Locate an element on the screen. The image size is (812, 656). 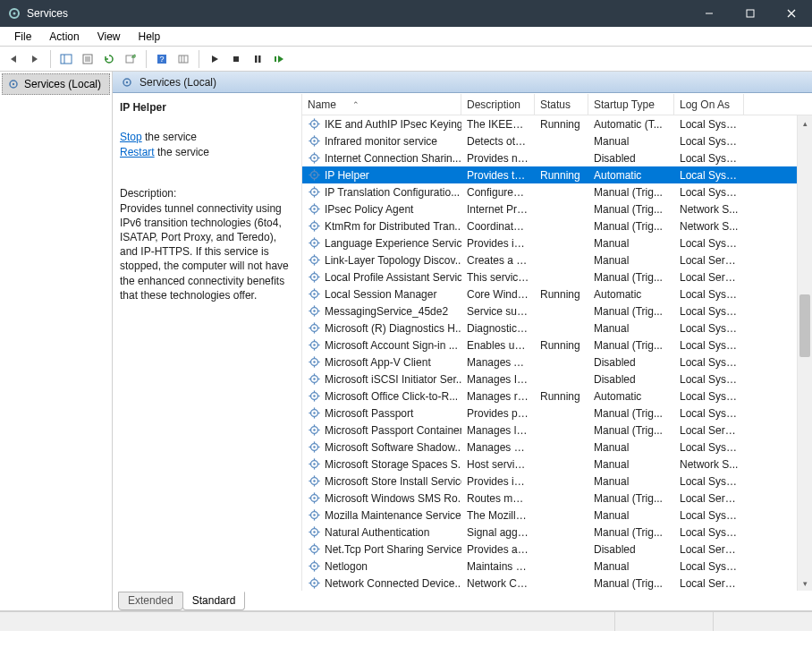
service-row: Internet Connection Sharin...Provides ne… is located at coordinates (557, 158).